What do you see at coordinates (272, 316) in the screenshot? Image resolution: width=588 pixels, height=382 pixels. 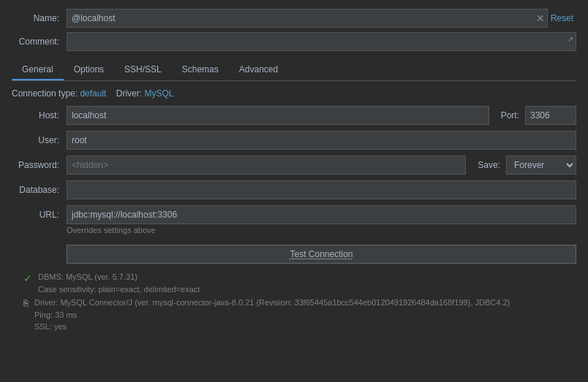 I see `ping-line: Ping: 33 ms` at bounding box center [272, 316].